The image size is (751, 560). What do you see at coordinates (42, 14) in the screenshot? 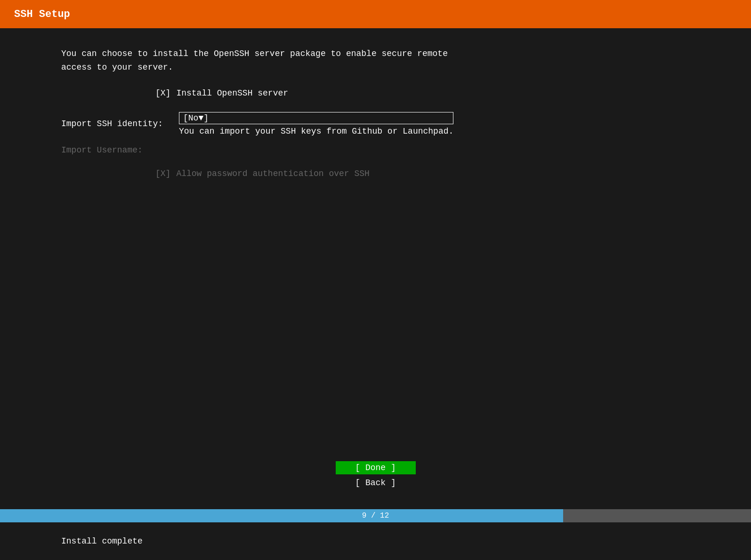
I see `page-title: SSH Setup` at bounding box center [42, 14].